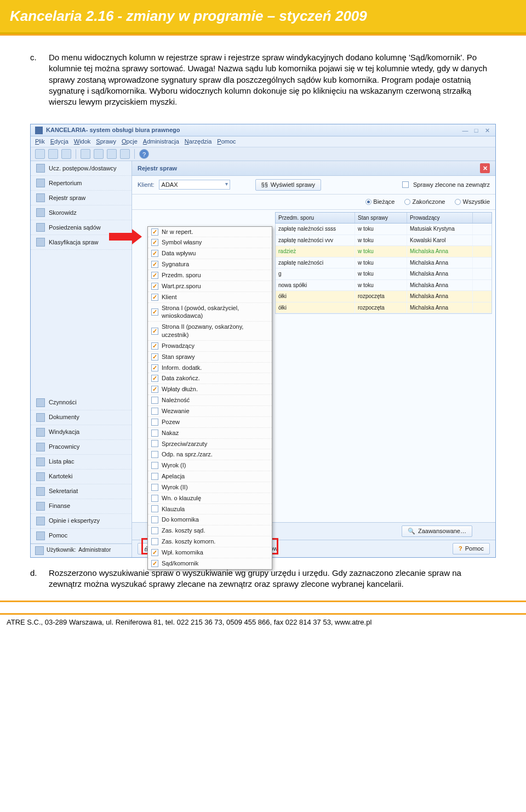  What do you see at coordinates (210, 510) in the screenshot?
I see `column-option: Klauzula` at bounding box center [210, 510].